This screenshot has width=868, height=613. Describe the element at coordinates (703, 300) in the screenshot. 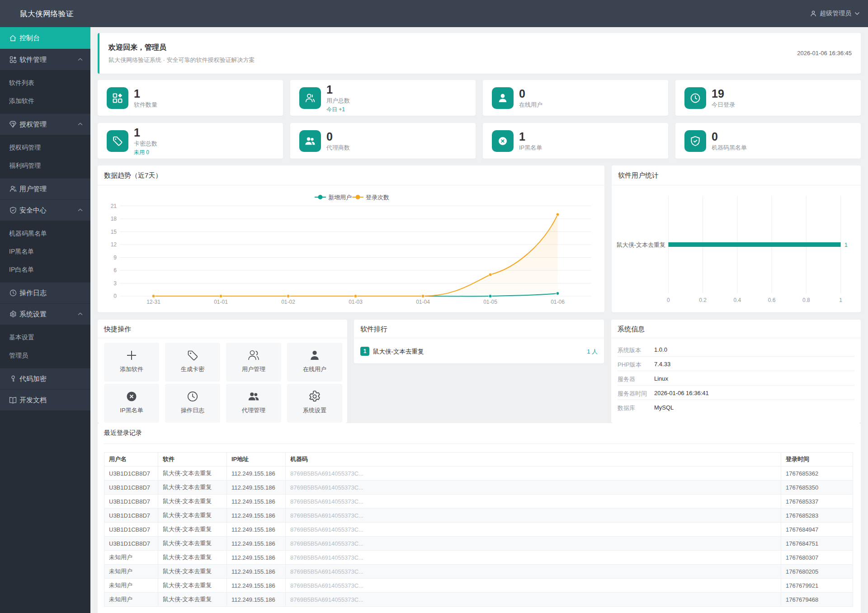

I see `svg-text: 0.2` at that location.